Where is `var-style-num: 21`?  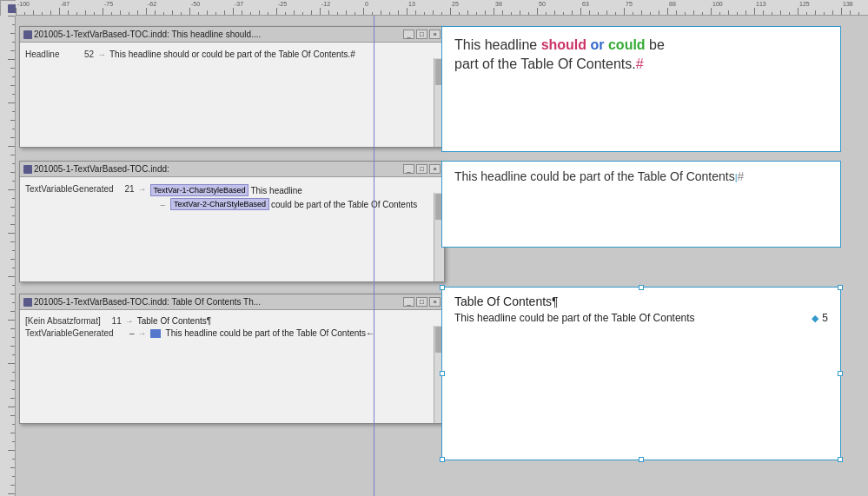
var-style-num: 21 is located at coordinates (126, 189).